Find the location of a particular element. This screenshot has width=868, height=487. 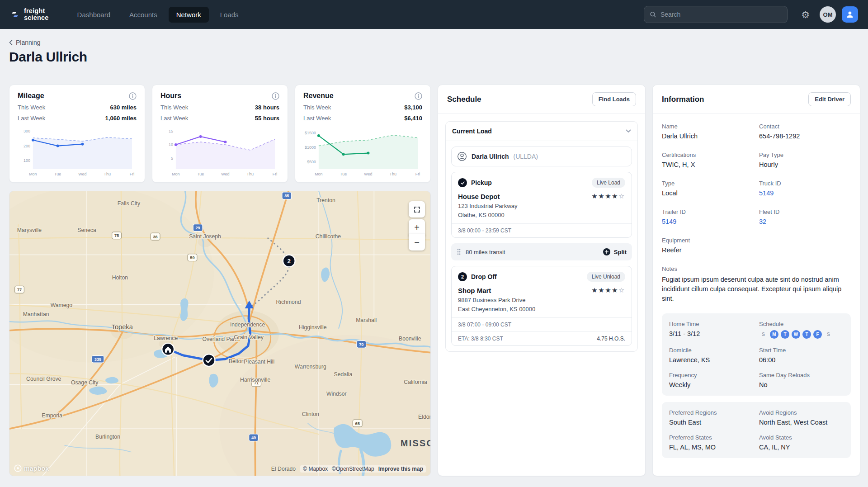

hours-chart: 51015MonTueWedThuFri is located at coordinates (220, 151).